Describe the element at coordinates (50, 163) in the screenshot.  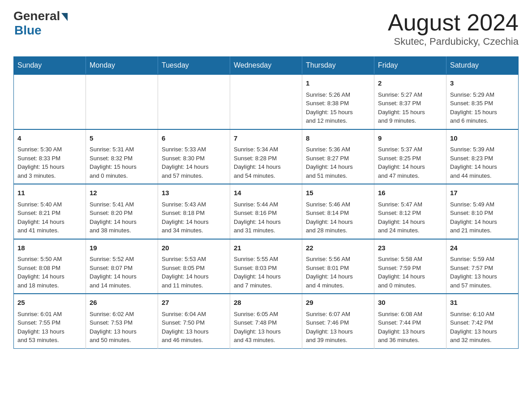
I see `day-info: Sunrise: 5:30 AMSunset: 8:33 PMDaylight:…` at that location.